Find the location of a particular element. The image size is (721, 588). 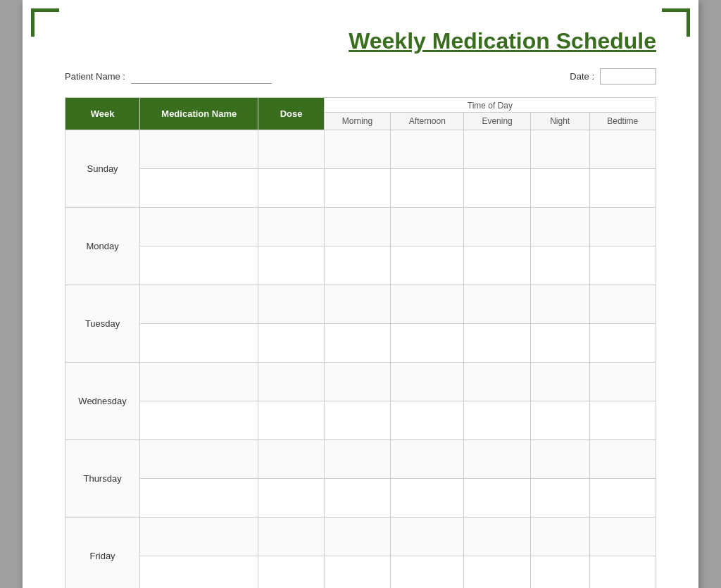

patient-name-label: Patient Name : is located at coordinates (95, 76).